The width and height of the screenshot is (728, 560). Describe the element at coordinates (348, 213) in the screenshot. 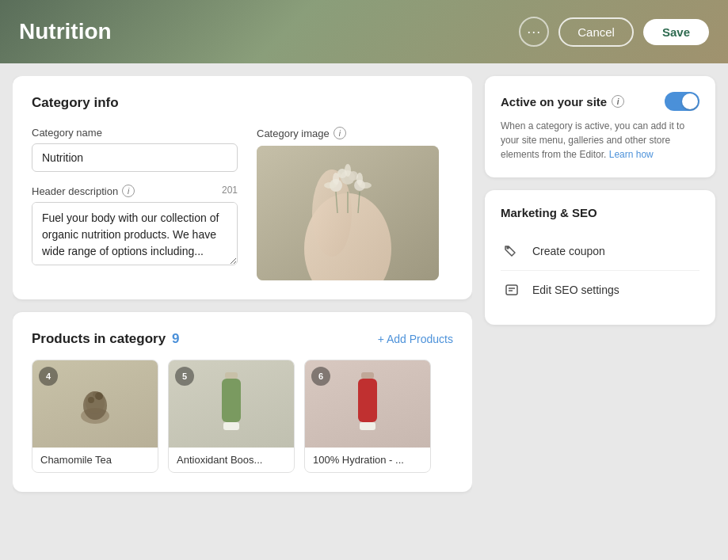

I see `category-image-box` at that location.